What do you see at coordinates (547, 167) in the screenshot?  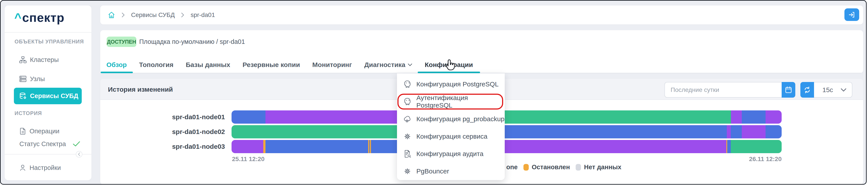 I see `legend-item-stopped: Остановлен` at bounding box center [547, 167].